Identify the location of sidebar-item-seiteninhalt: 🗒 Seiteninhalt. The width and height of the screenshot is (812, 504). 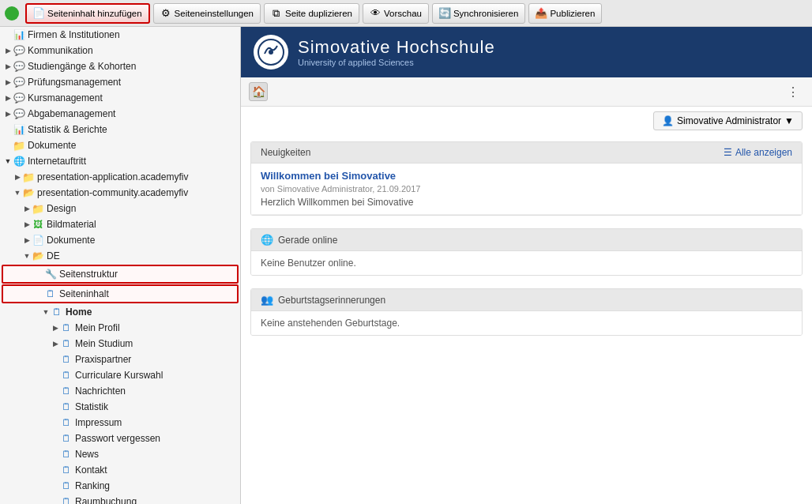
(120, 294).